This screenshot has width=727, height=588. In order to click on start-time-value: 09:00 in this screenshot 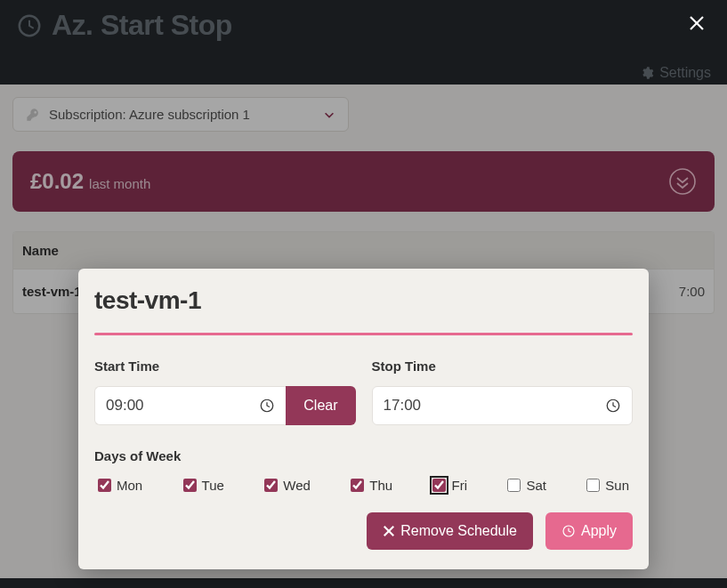, I will do `click(125, 406)`.